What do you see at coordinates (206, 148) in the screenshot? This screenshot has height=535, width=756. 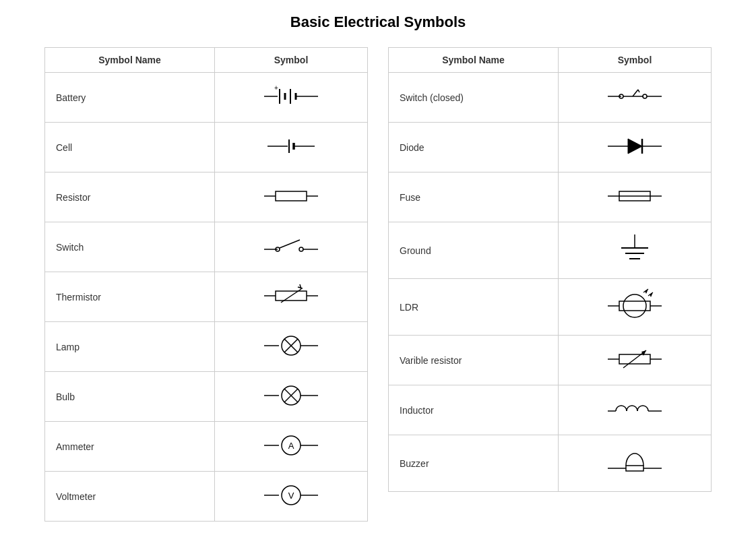 I see `table-row: Cell` at bounding box center [206, 148].